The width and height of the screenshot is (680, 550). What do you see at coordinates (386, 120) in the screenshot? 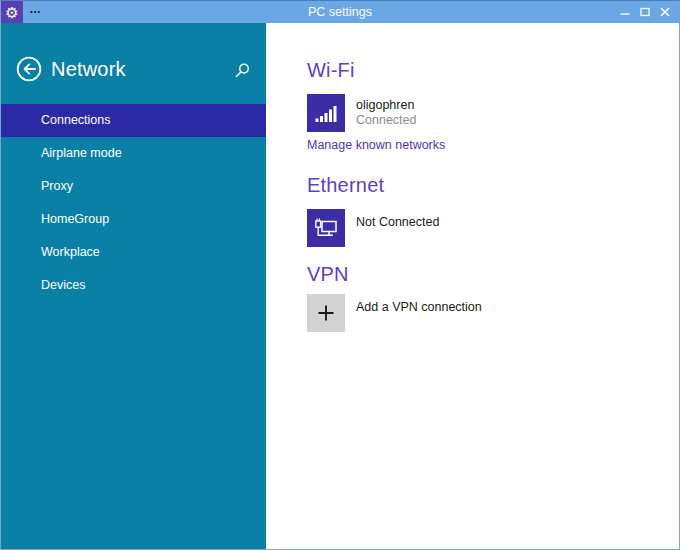
I see `wifi-status: Connected` at bounding box center [386, 120].